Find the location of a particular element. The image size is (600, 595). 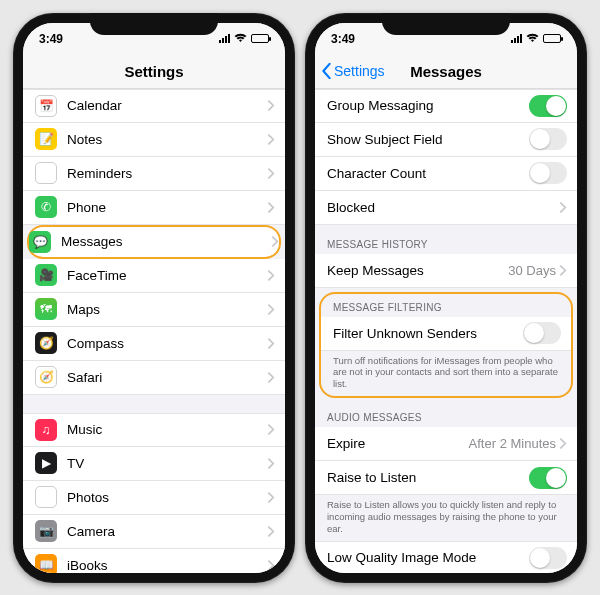

row-low-quality-image: Low Quality Image Mode is located at coordinates (446, 557).